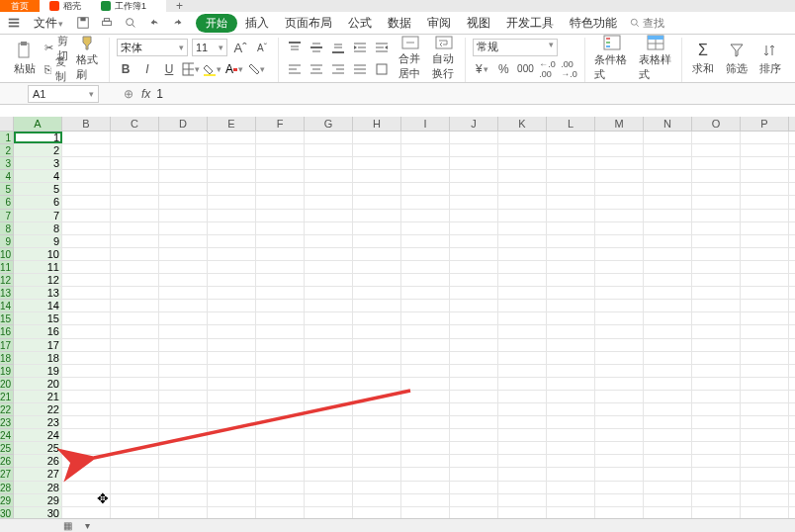 This screenshot has height=532, width=795. I want to click on sum-button: Σ 求和, so click(703, 58).